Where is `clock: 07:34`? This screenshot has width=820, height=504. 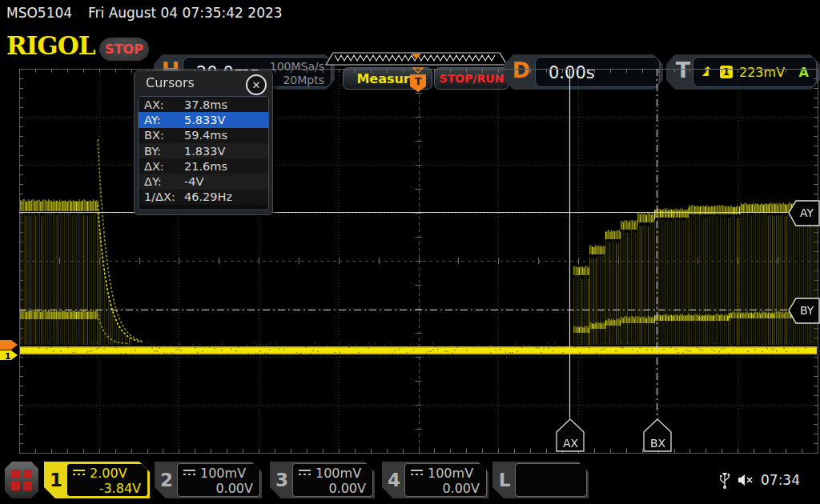
clock: 07:34 is located at coordinates (780, 480).